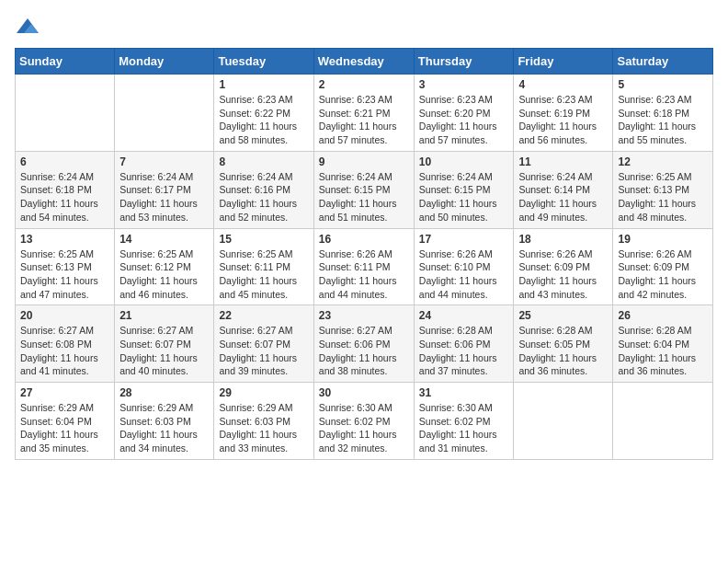 The width and height of the screenshot is (728, 563). What do you see at coordinates (563, 190) in the screenshot?
I see `calendar-cell: 11Sunrise: 6:24 AMSunset: 6:14 PMDayligh…` at bounding box center [563, 190].